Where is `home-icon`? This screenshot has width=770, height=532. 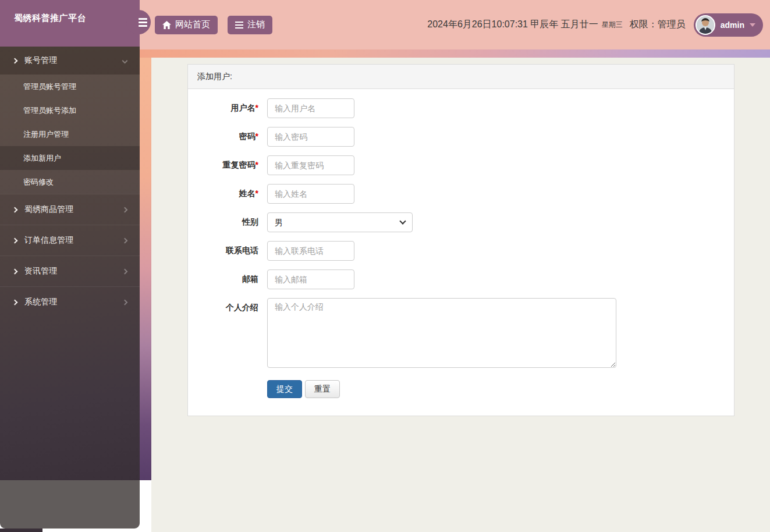
home-icon is located at coordinates (166, 25).